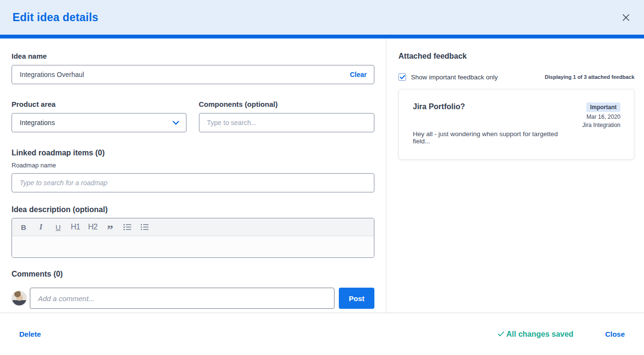 This screenshot has width=644, height=355. Describe the element at coordinates (58, 227) in the screenshot. I see `underline-icon: U` at that location.